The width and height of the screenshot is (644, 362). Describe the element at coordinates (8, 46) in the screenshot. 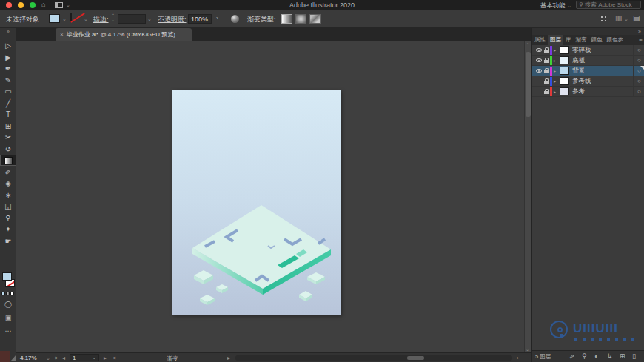

I see `selection-tool: ▷` at that location.